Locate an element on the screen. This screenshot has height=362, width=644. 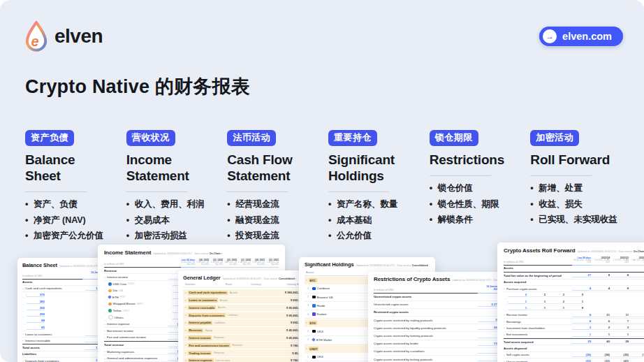
unit-label: In millions of USD is located at coordinates (426, 291).